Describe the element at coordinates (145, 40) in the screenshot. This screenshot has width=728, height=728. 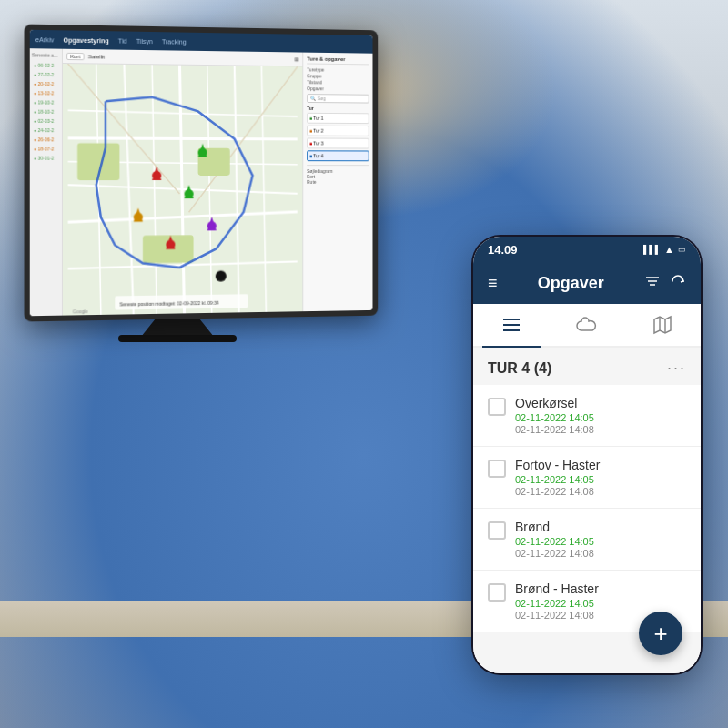
I see `topbar-item-tilsyn: Tilsyn` at that location.